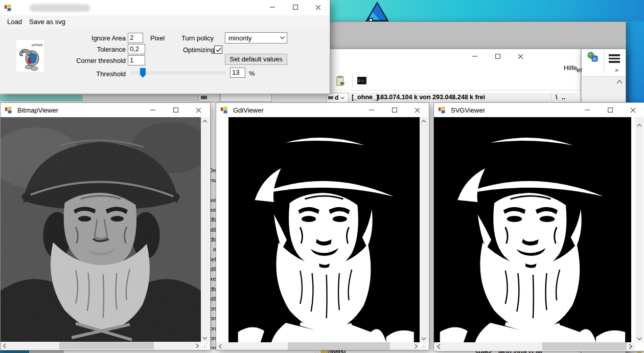  What do you see at coordinates (157, 38) in the screenshot?
I see `ignore-area-unit: Pixel` at bounding box center [157, 38].